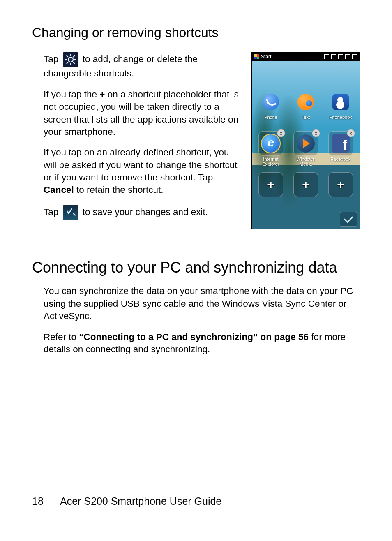 Image resolution: width=392 pixels, height=541 pixels. I want to click on phonebook-app-icon, so click(341, 102).